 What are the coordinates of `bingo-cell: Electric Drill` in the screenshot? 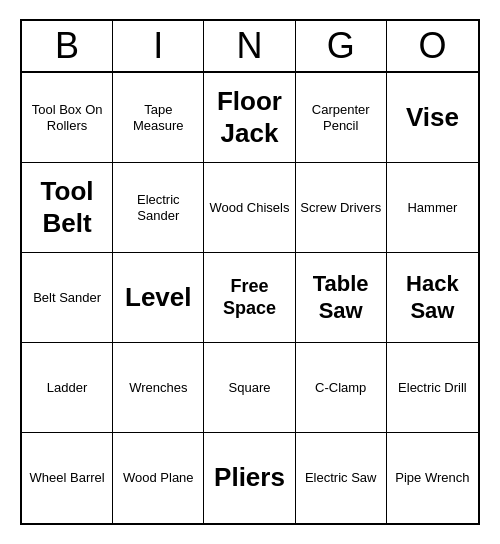 It's located at (432, 388).